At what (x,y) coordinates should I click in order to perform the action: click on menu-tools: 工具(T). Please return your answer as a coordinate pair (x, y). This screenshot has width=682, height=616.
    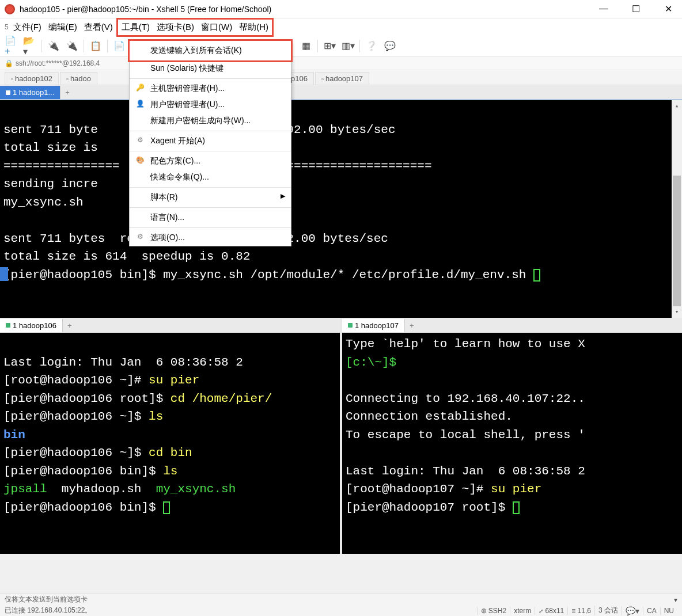
    Looking at the image, I should click on (136, 28).